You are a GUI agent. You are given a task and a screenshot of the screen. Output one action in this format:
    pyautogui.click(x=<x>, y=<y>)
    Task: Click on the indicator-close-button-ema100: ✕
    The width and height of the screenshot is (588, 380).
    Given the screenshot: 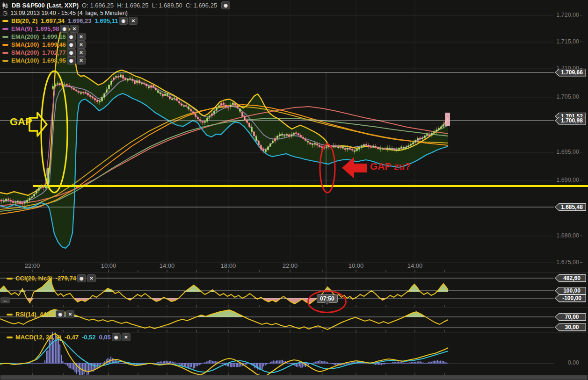 What is the action you would take?
    pyautogui.click(x=81, y=61)
    